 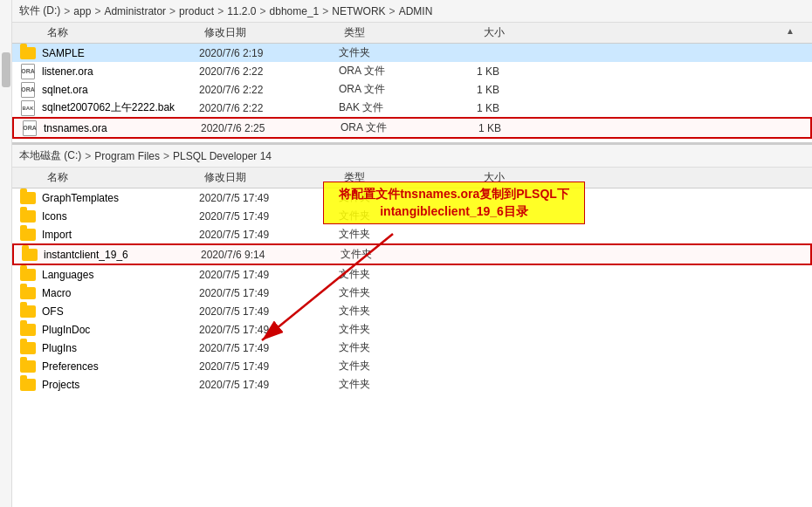 What do you see at coordinates (412, 108) in the screenshot?
I see `top-file-row: BAK sqlnet2007062上午2222.bak 2020/7/6 2:2…` at bounding box center [412, 108].